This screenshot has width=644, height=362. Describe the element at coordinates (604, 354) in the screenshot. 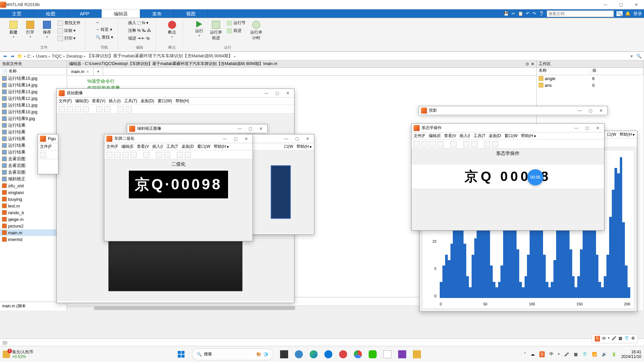

I see `volume-icon: 🔊` at that location.